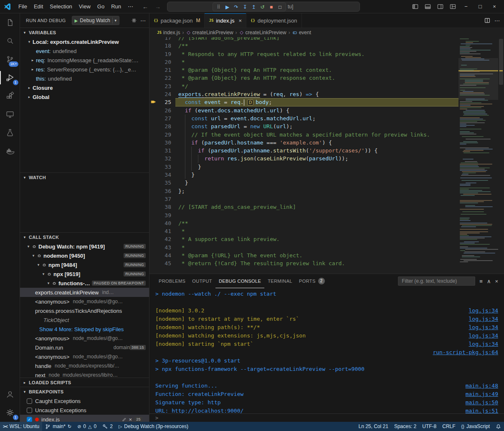 This screenshot has width=504, height=431. What do you see at coordinates (84, 60) in the screenshot?
I see `variable-row: ▸req:IncomingMessage {_readableState:…` at bounding box center [84, 60].